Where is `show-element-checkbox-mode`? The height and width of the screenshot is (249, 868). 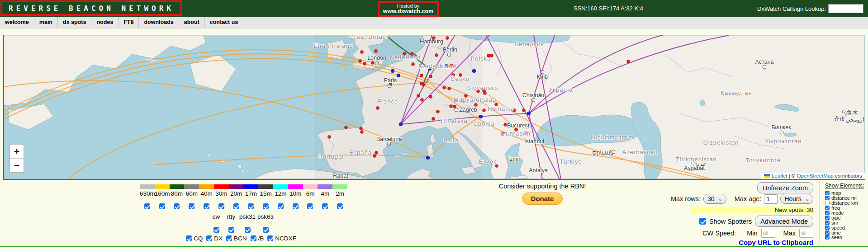
show-element-checkbox-mode is located at coordinates (827, 213).